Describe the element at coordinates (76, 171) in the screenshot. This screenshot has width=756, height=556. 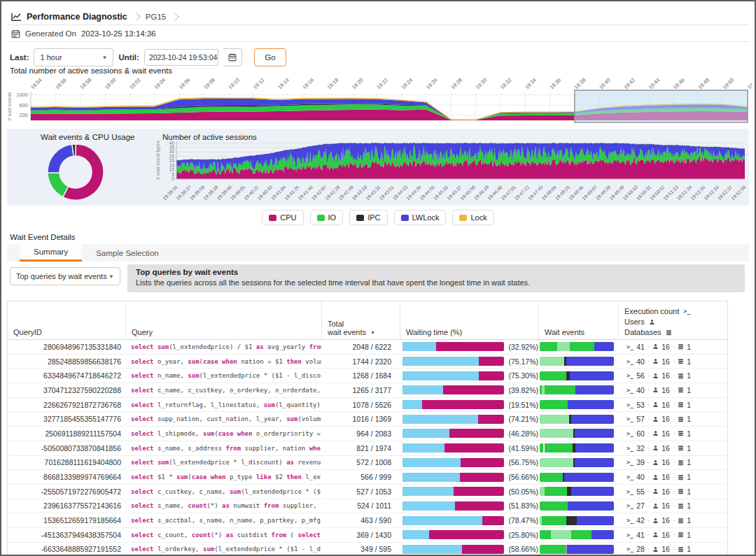
I see `wait-events-cpu-donut` at that location.